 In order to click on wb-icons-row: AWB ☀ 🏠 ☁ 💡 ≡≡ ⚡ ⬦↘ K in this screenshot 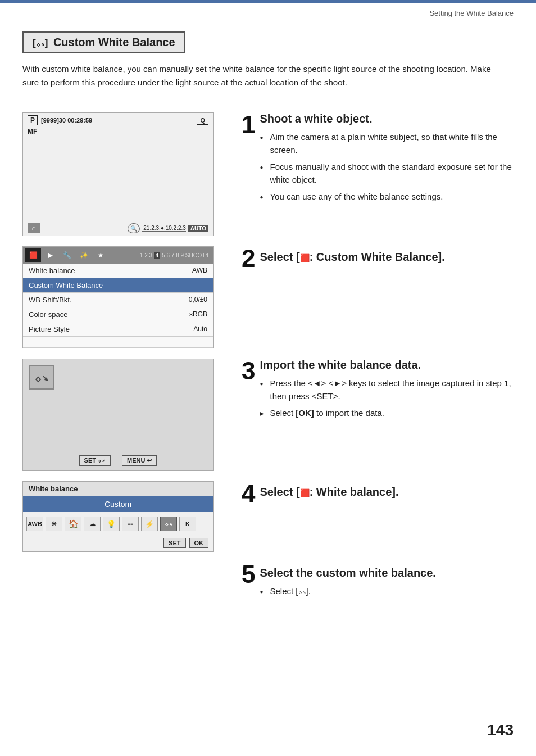, I will do `click(118, 524)`.